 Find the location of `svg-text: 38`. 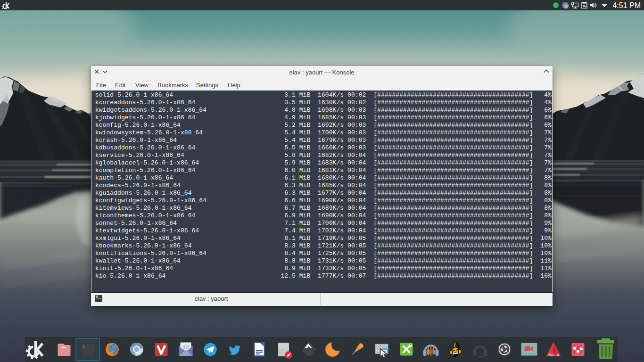

svg-text: 38 is located at coordinates (566, 7).